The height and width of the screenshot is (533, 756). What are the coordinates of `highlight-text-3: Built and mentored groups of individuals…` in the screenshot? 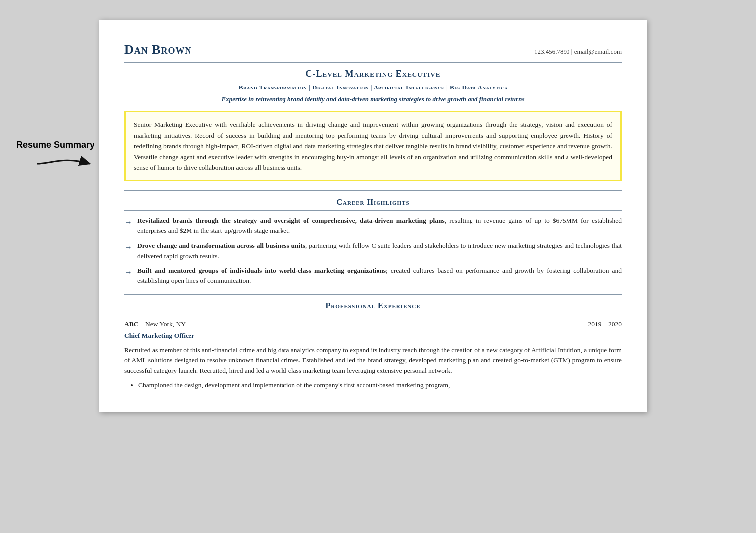 It's located at (379, 276).